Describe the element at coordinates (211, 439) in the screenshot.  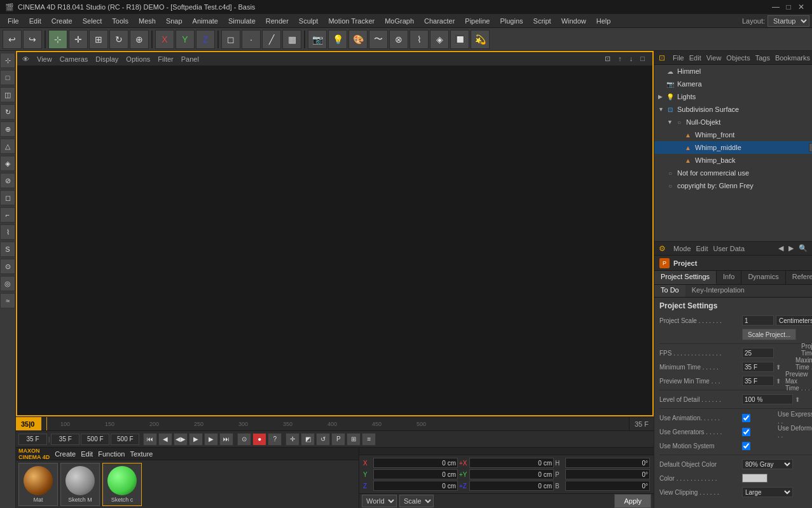
I see `next-frame-button: ▶` at that location.